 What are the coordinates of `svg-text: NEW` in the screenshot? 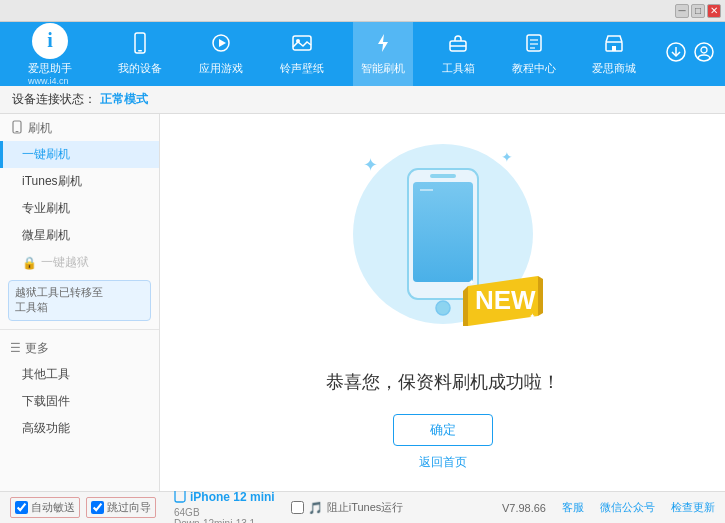 It's located at (506, 300).